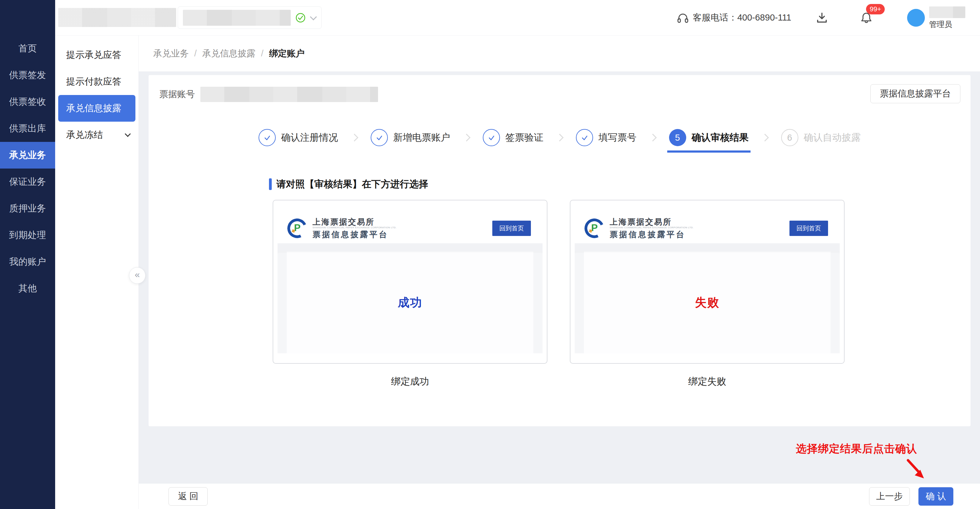 The height and width of the screenshot is (509, 980). Describe the element at coordinates (822, 17) in the screenshot. I see `download-button` at that location.